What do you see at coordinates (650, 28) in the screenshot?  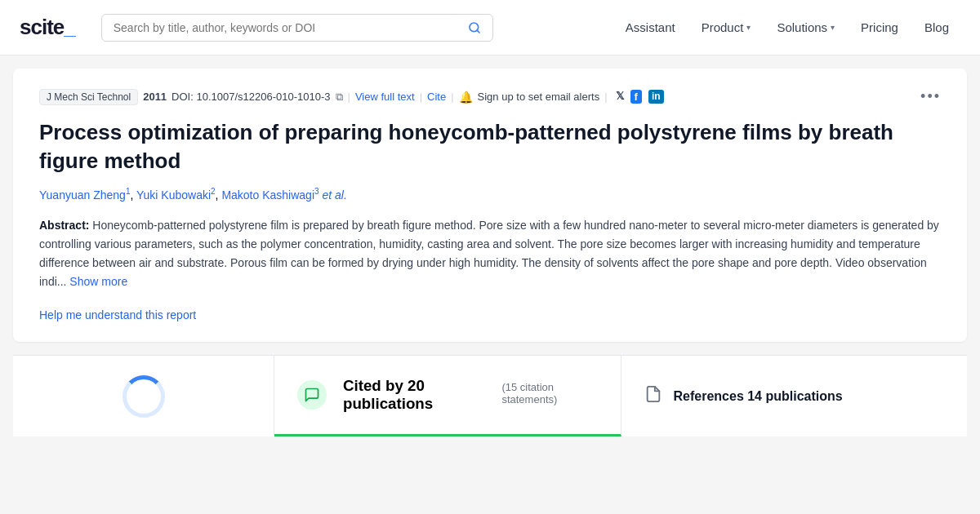 I see `nav-assistant: Assistant` at bounding box center [650, 28].